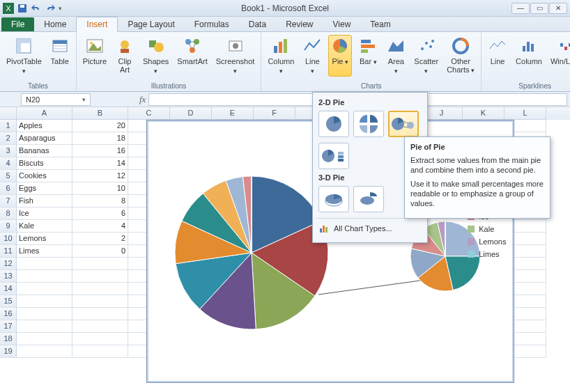  Describe the element at coordinates (100, 139) in the screenshot. I see `cell: 18` at that location.